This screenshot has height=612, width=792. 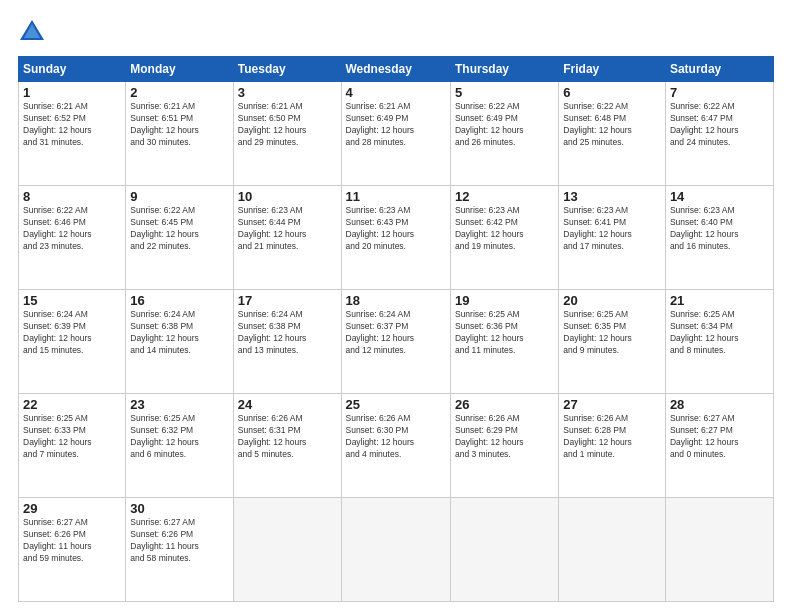 I want to click on col-wednesday: Wednesday, so click(x=396, y=70).